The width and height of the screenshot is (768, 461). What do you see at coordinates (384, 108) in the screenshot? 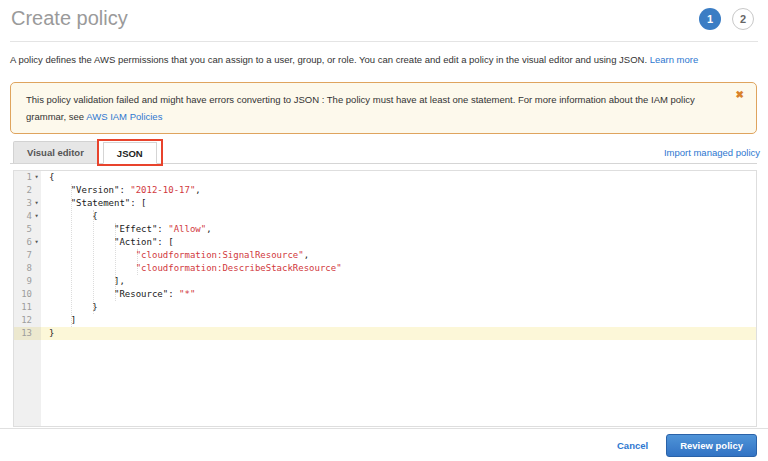
I see `validation-error-banner: This policy validation failed and might …` at bounding box center [384, 108].